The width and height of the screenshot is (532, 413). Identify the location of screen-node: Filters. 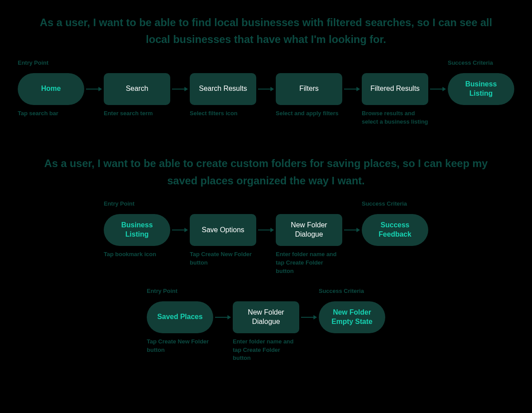
(309, 89).